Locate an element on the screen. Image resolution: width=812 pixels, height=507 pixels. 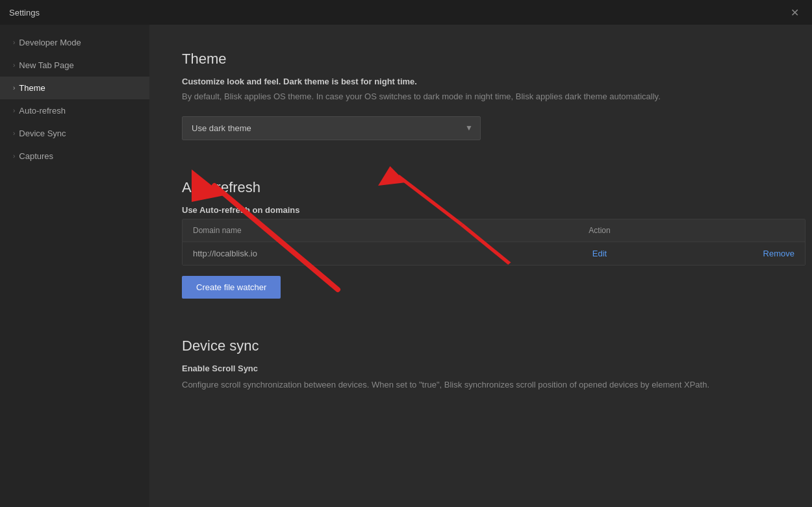
table-row: http://localblisk.io Edit Remove is located at coordinates (494, 253).